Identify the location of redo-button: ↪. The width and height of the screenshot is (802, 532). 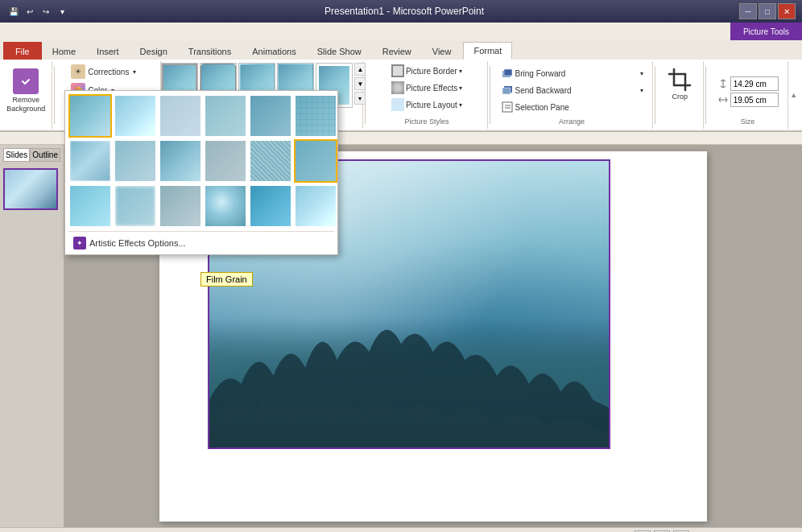
(46, 11).